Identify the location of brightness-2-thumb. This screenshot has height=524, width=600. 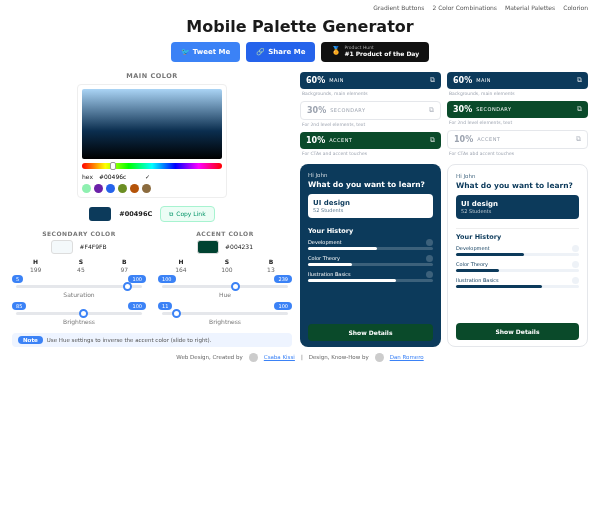
(176, 314).